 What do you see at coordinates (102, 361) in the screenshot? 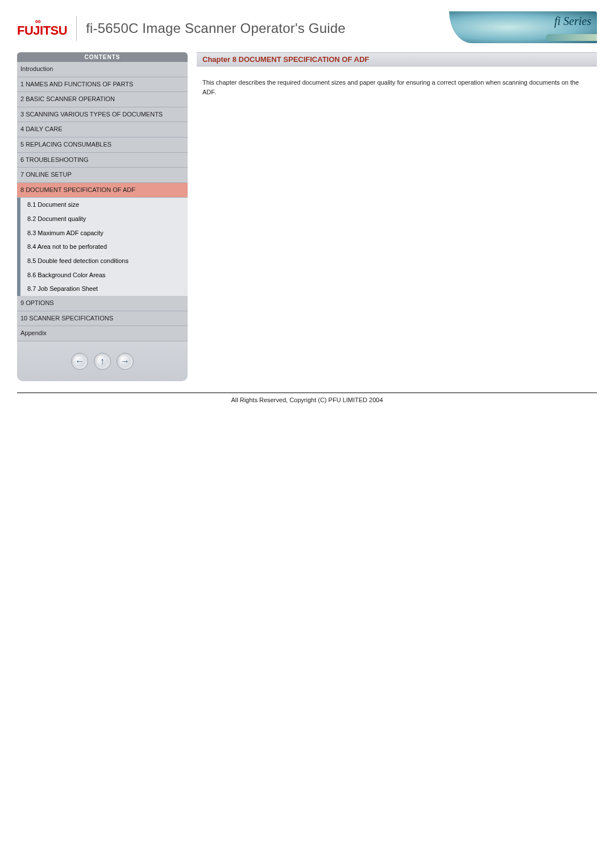
I see `up-button: ↑` at bounding box center [102, 361].